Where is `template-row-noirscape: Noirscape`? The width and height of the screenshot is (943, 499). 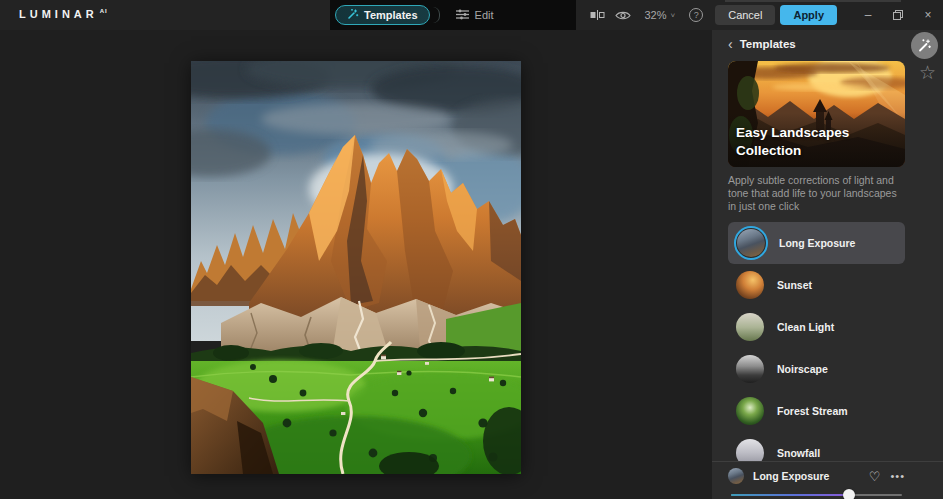
template-row-noirscape: Noirscape is located at coordinates (816, 369).